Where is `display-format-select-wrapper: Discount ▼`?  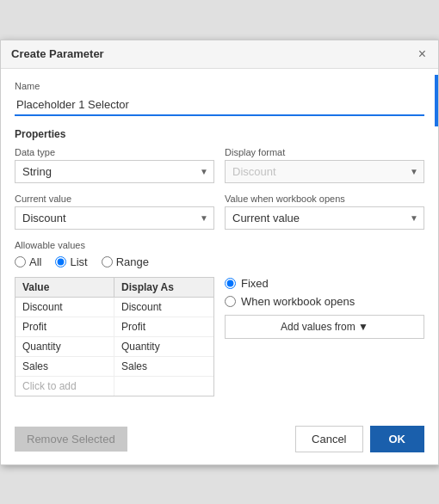 display-format-select-wrapper: Discount ▼ is located at coordinates (325, 172).